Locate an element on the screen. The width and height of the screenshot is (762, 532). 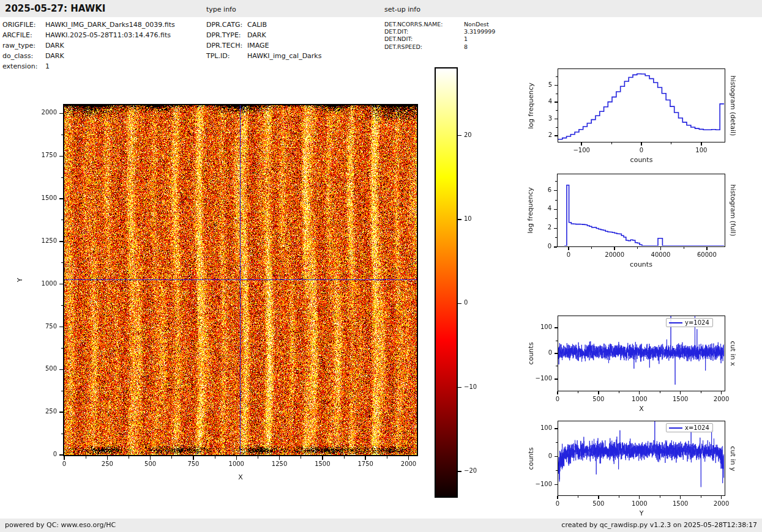
y-axis-label: counts is located at coordinates (531, 459).